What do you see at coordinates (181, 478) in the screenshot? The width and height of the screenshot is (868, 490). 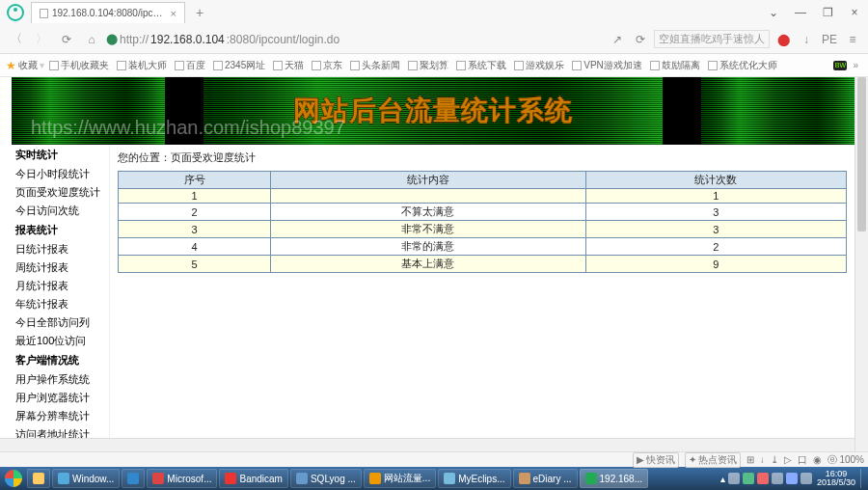 I see `taskbar-button: Microsof...` at bounding box center [181, 478].